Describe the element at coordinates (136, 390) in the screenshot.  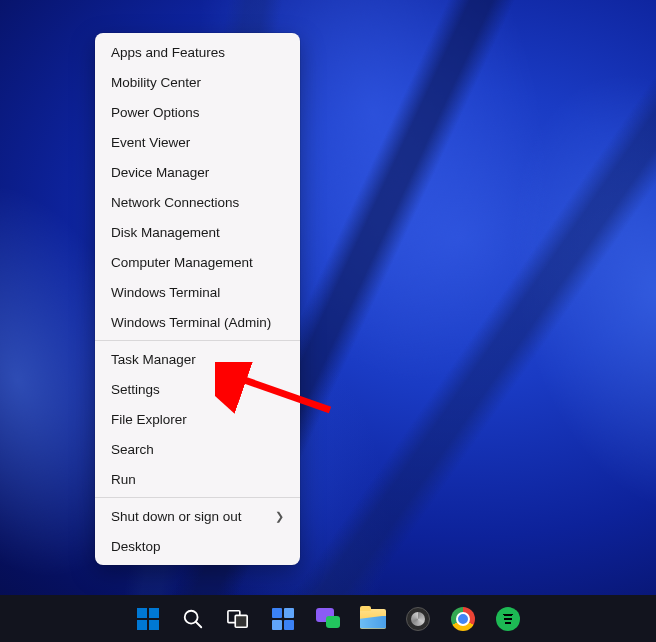
I see `menu-label: Settings` at that location.